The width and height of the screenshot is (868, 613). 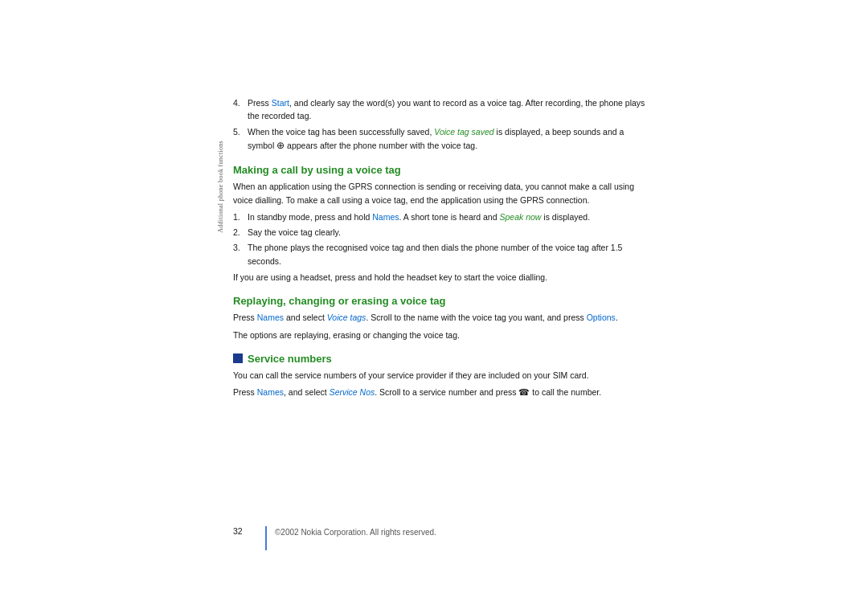 I want to click on phone-call-icon: ☎, so click(x=524, y=392).